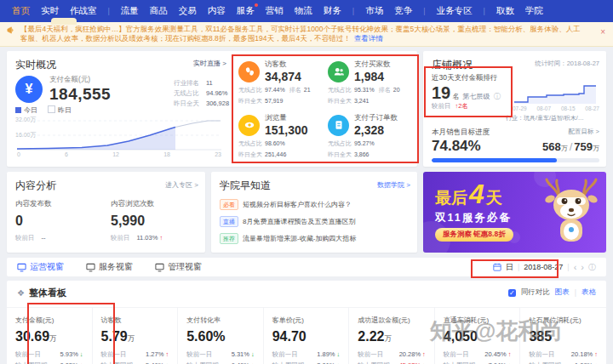  I want to click on top-nav: 首页 实时 作战室 | 流量 商品 交易 内容 服务 营销 物流 财务 | 市场…, so click(306, 11).